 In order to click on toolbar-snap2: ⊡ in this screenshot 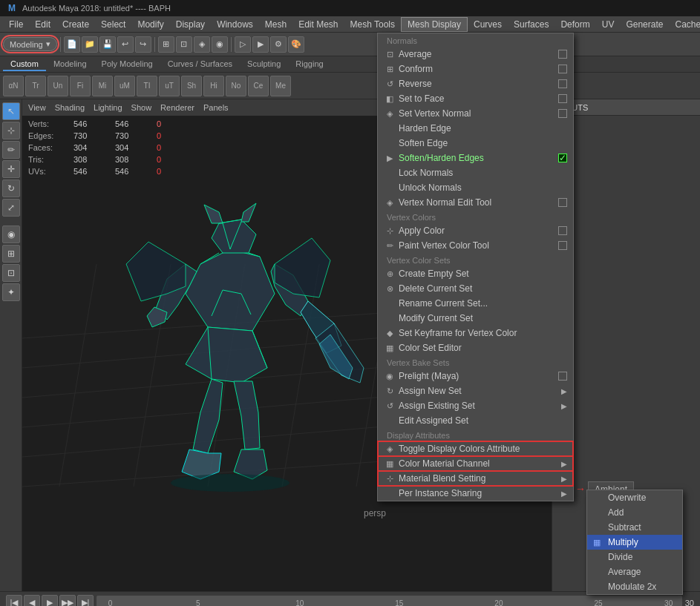, I will do `click(184, 45)`.